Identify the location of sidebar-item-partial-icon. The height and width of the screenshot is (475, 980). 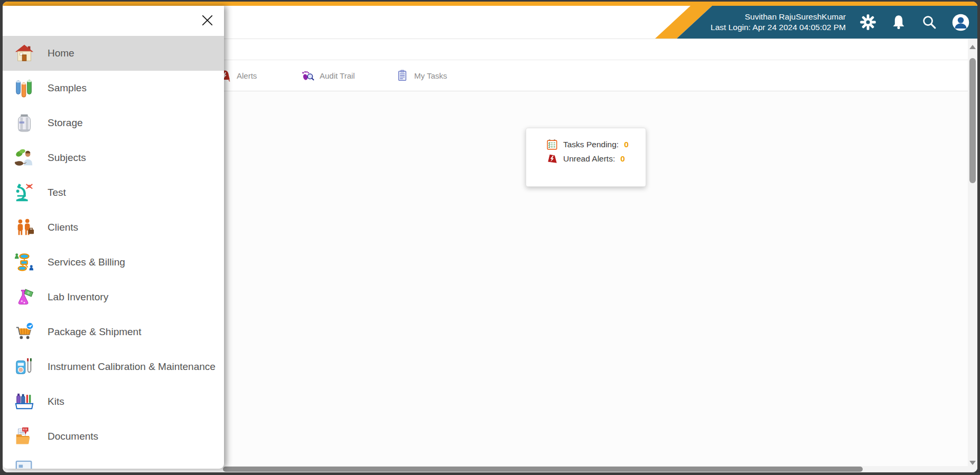
(24, 464).